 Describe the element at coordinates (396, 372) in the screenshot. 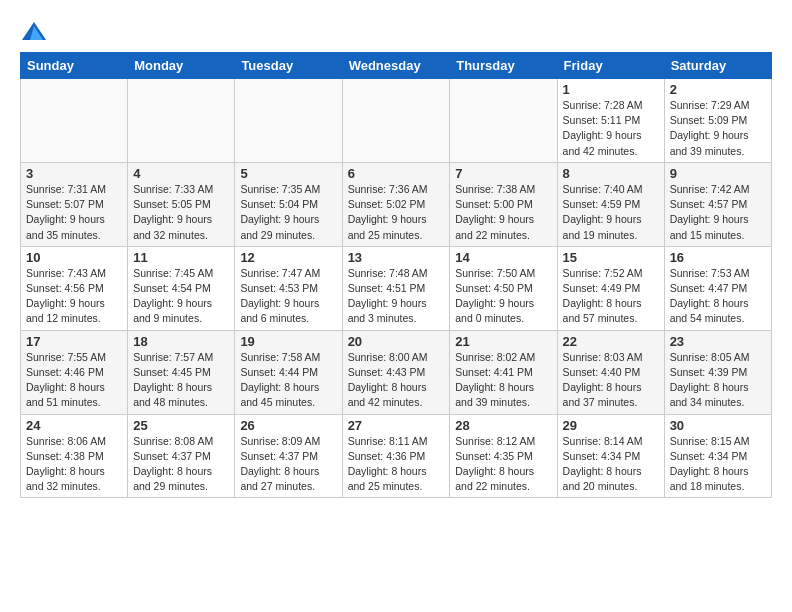

I see `week-row-4: 17Sunrise: 7:55 AM Sunset: 4:46 PM Dayli…` at that location.